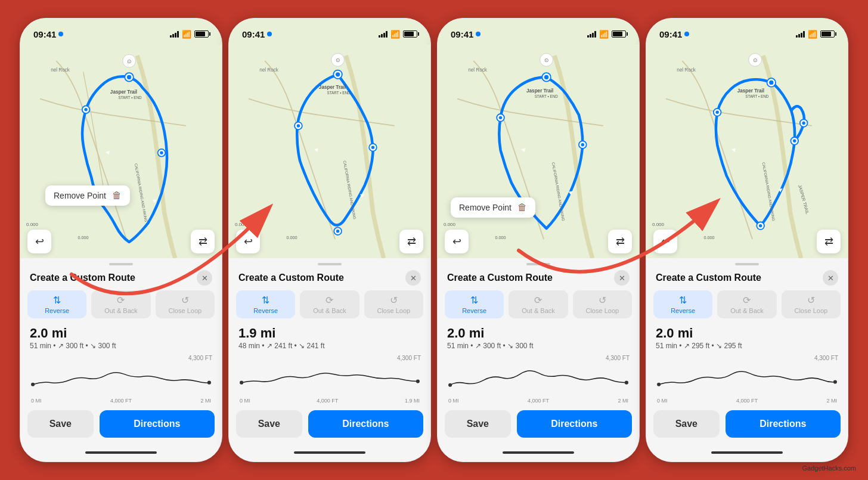  What do you see at coordinates (747, 346) in the screenshot?
I see `details-4: 51 min • ↗ 295 ft • ↘ 295 ft` at bounding box center [747, 346].